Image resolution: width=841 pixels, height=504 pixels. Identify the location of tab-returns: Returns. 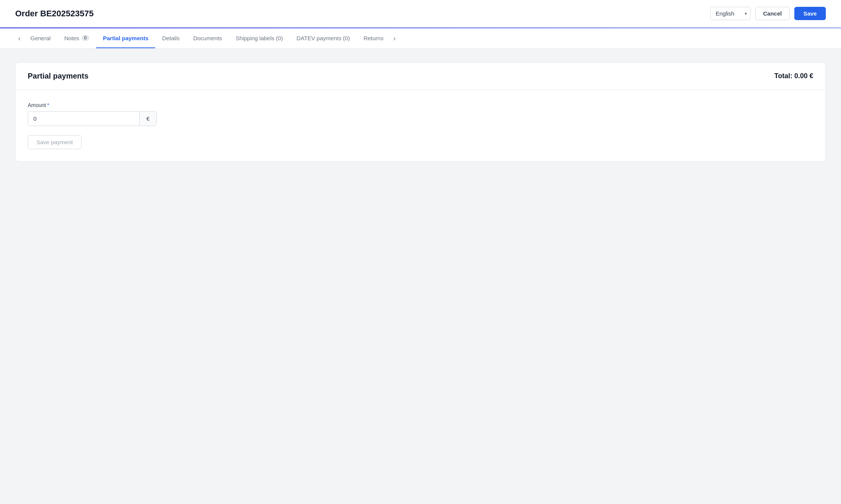
(373, 39).